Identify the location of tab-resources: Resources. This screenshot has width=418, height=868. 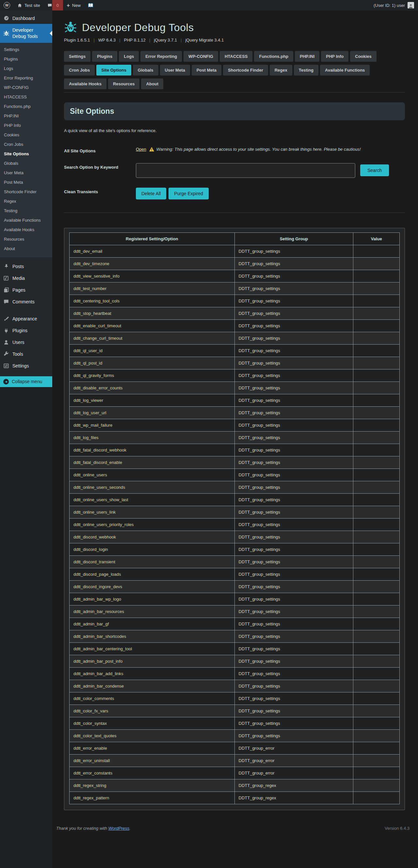
(124, 84).